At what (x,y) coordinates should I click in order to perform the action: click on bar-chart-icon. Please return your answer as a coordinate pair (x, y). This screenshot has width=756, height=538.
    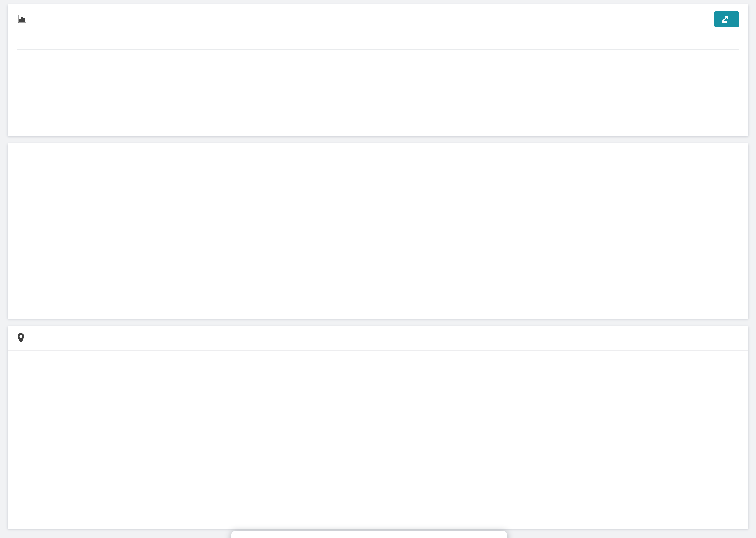
    Looking at the image, I should click on (22, 19).